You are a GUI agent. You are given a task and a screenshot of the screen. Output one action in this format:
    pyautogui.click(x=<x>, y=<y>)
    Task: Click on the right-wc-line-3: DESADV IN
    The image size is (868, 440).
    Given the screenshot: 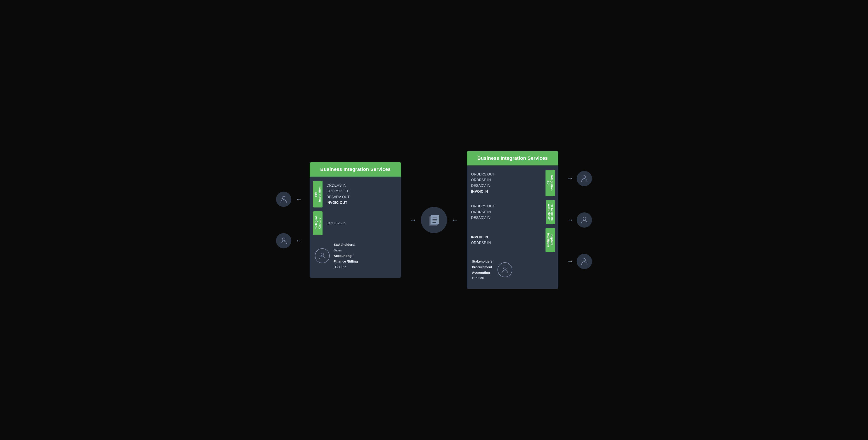 What is the action you would take?
    pyautogui.click(x=507, y=218)
    